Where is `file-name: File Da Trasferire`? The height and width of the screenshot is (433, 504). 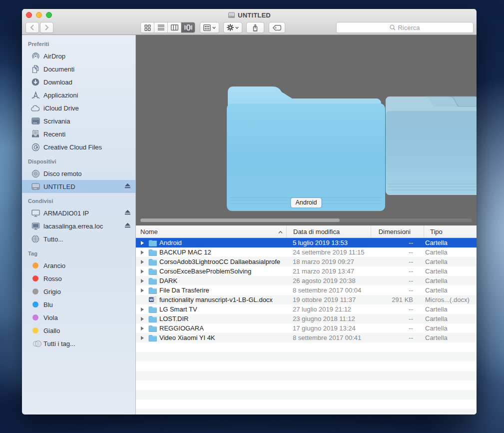 file-name: File Da Trasferire is located at coordinates (184, 290).